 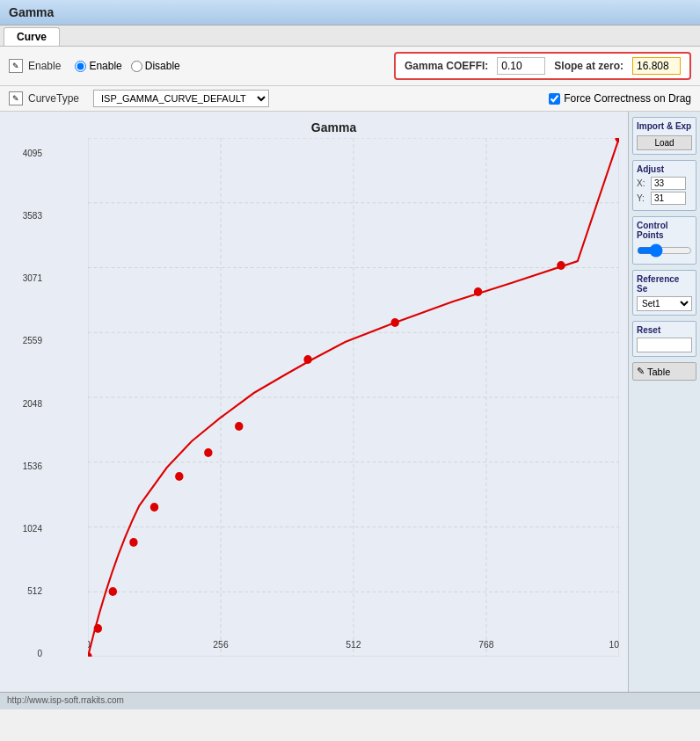 I want to click on gamma-coeffi-label: Gamma COEFFI:, so click(x=447, y=66).